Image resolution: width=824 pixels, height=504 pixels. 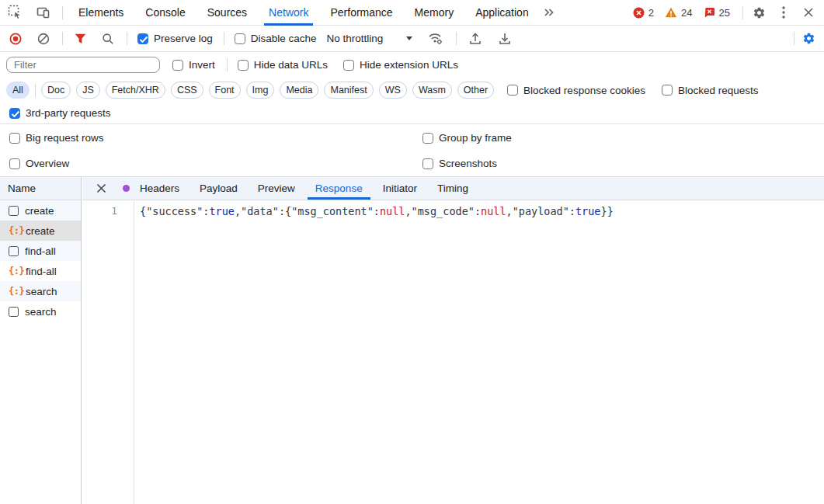 I want to click on chip-js: JS, so click(x=89, y=90).